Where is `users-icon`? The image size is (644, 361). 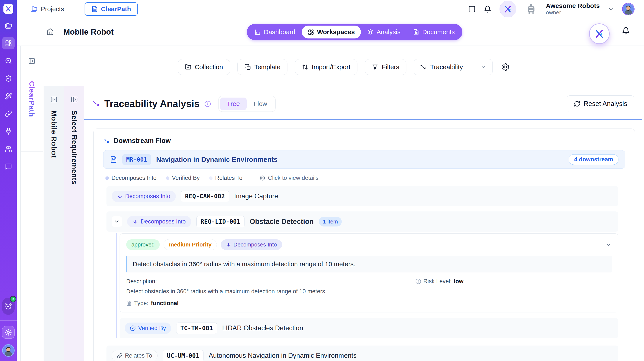 users-icon is located at coordinates (8, 149).